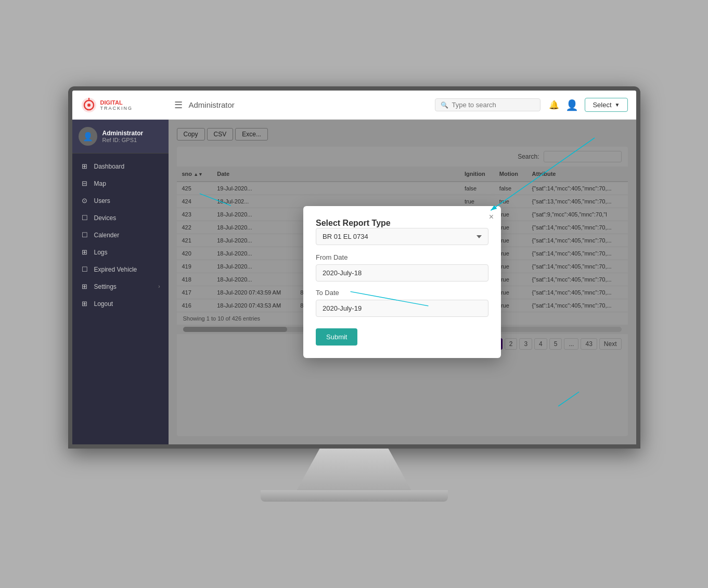 The width and height of the screenshot is (708, 588). I want to click on search-input, so click(493, 105).